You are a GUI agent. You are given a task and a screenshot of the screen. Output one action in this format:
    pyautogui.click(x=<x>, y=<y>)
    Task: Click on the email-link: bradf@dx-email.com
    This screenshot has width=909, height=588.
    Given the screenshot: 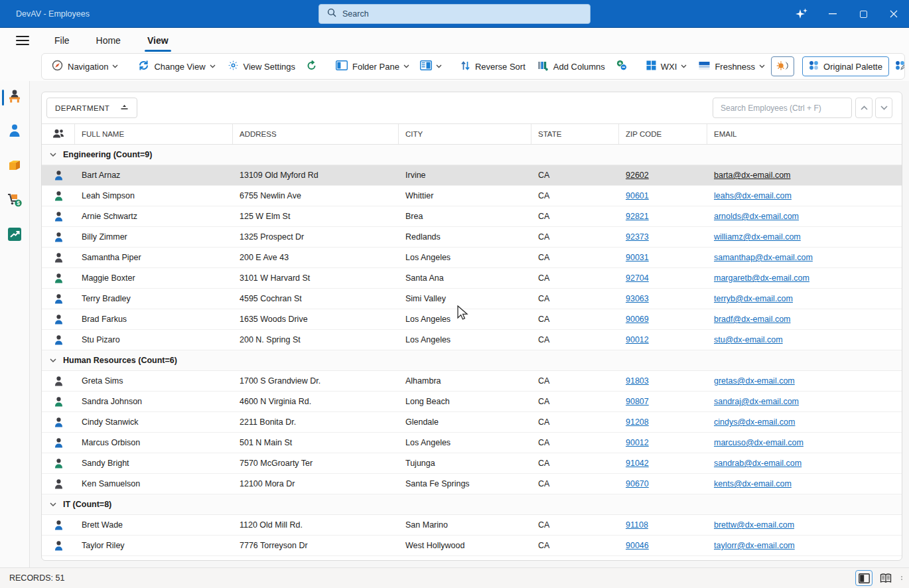 What is the action you would take?
    pyautogui.click(x=752, y=319)
    